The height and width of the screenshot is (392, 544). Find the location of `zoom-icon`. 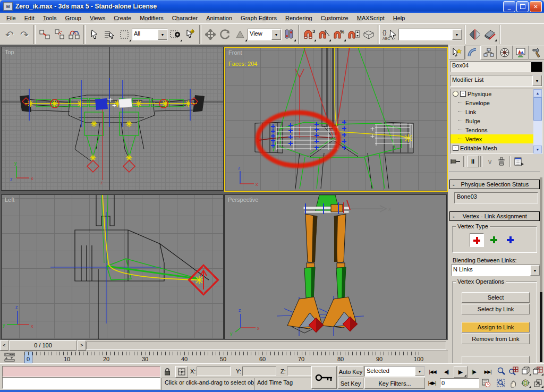

zoom-icon is located at coordinates (502, 371).